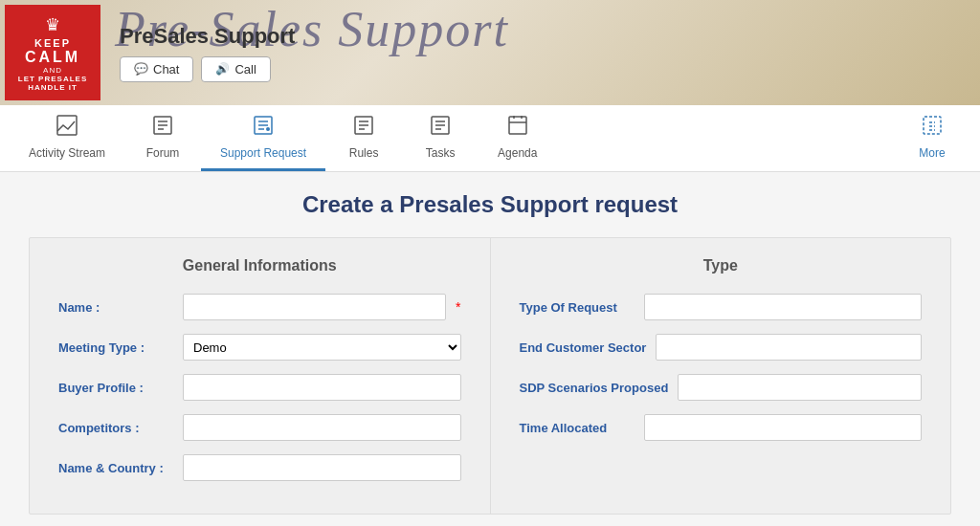 The height and width of the screenshot is (526, 980). I want to click on sdp-scenarios-row: SDP Scenarios Proposed, so click(722, 387).